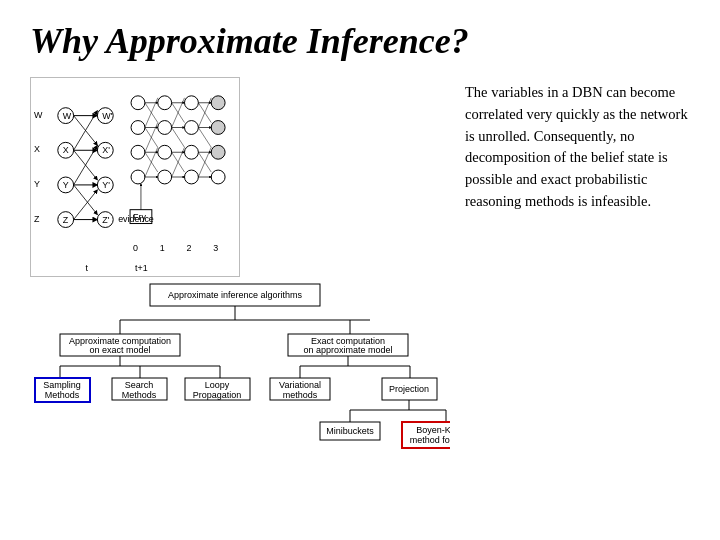  I want to click on svg-text: Projection, so click(409, 389).